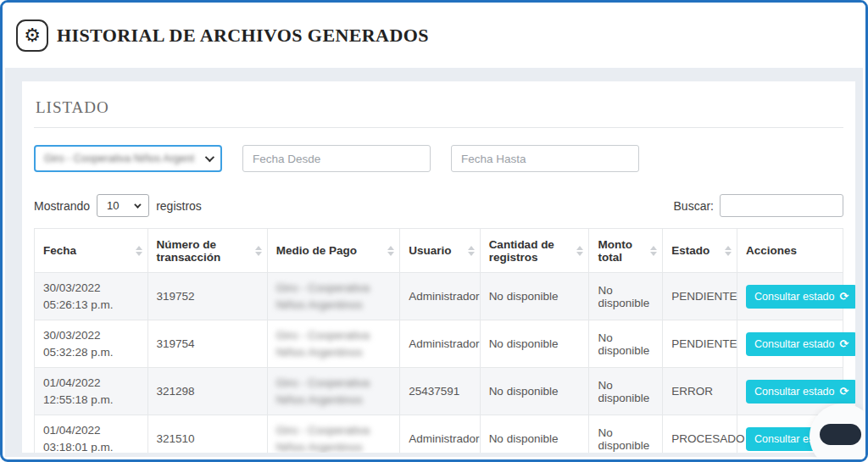  What do you see at coordinates (123, 205) in the screenshot?
I see `page-size-select: 10` at bounding box center [123, 205].